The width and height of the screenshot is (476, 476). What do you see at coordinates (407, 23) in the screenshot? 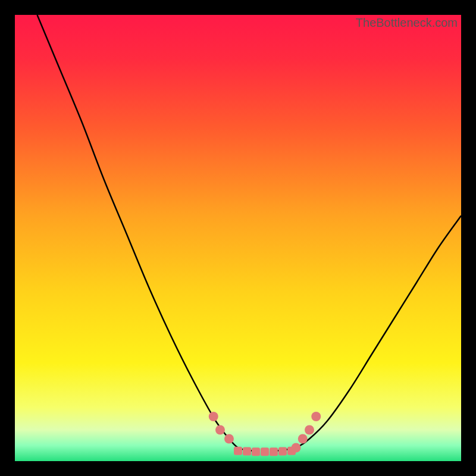
I see `watermark-text: TheBottleneck.com` at bounding box center [407, 23].